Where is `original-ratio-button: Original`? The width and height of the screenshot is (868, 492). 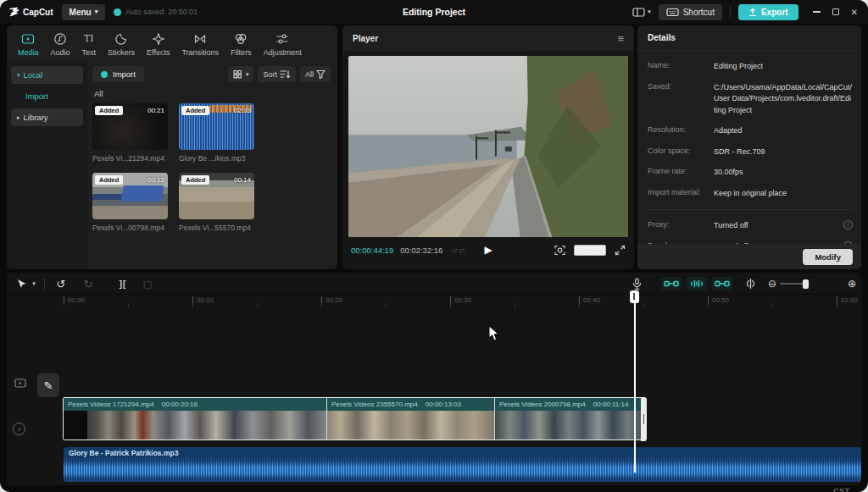 original-ratio-button: Original is located at coordinates (590, 251).